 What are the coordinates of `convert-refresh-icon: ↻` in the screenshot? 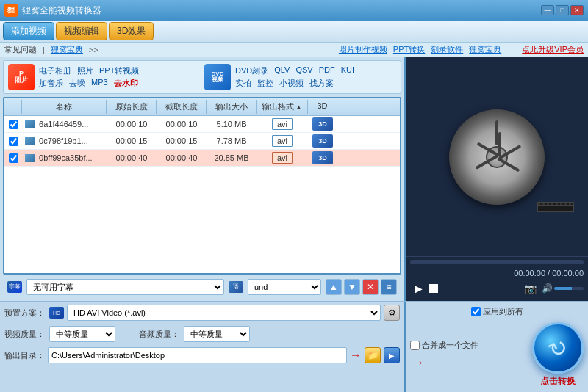 It's located at (557, 348).